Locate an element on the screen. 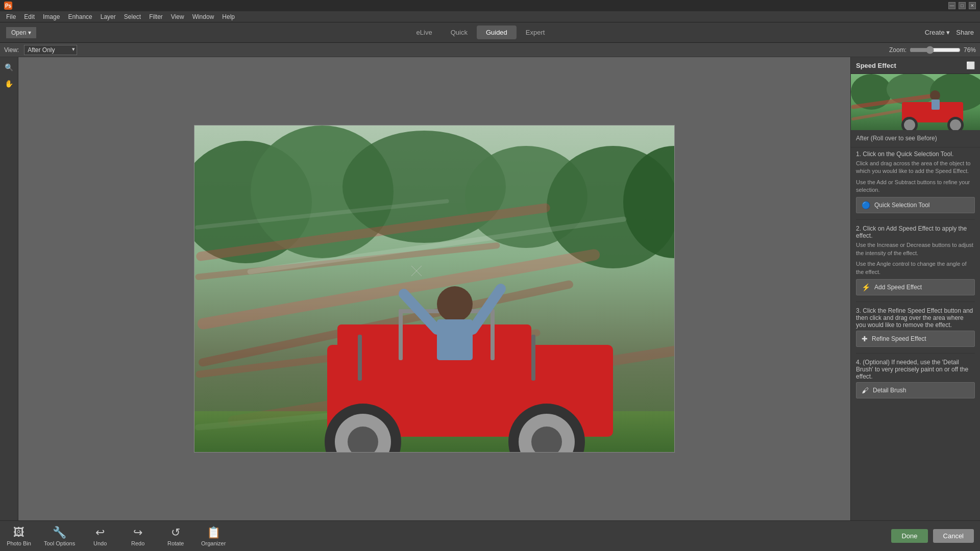 The height and width of the screenshot is (551, 980). bottombar: 🖼 Photo Bin 🔧 Tool Options ↩ Undo ↪ Redo… is located at coordinates (490, 536).